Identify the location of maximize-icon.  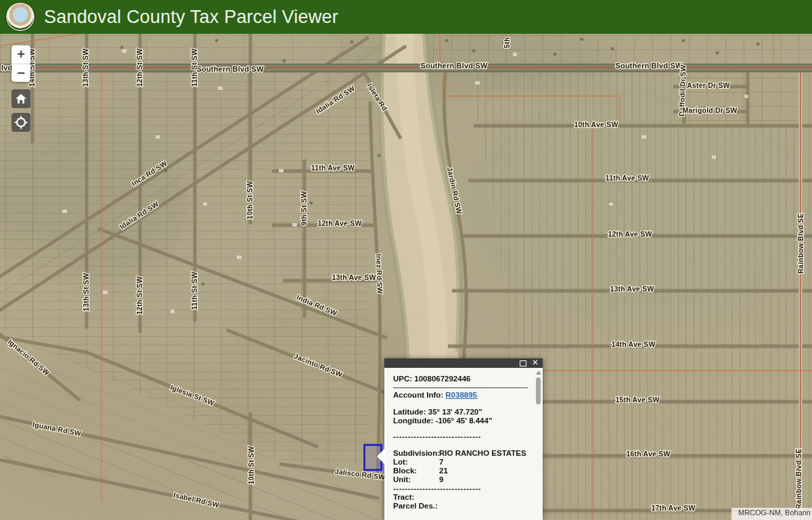
(523, 364).